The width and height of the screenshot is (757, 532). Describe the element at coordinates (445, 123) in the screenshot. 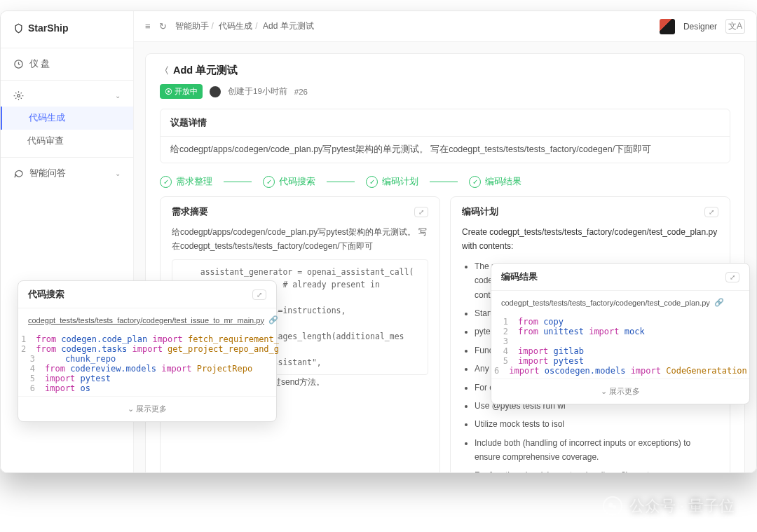

I see `detail-title: 议题详情` at that location.